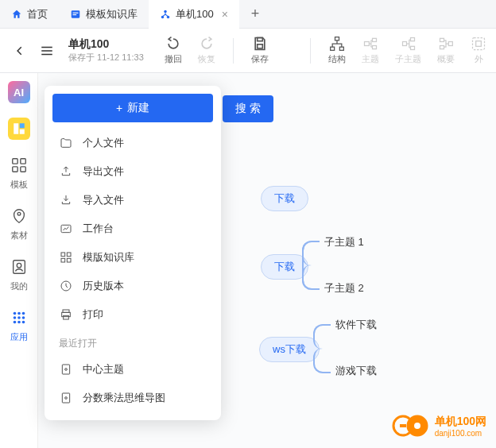  What do you see at coordinates (108, 257) in the screenshot?
I see `menu-label: 模版知识库` at bounding box center [108, 257].